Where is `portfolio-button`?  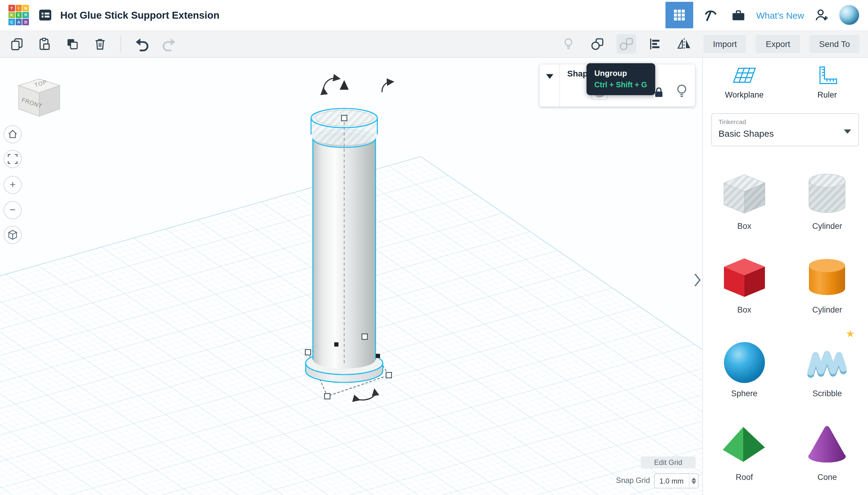
portfolio-button is located at coordinates (739, 15).